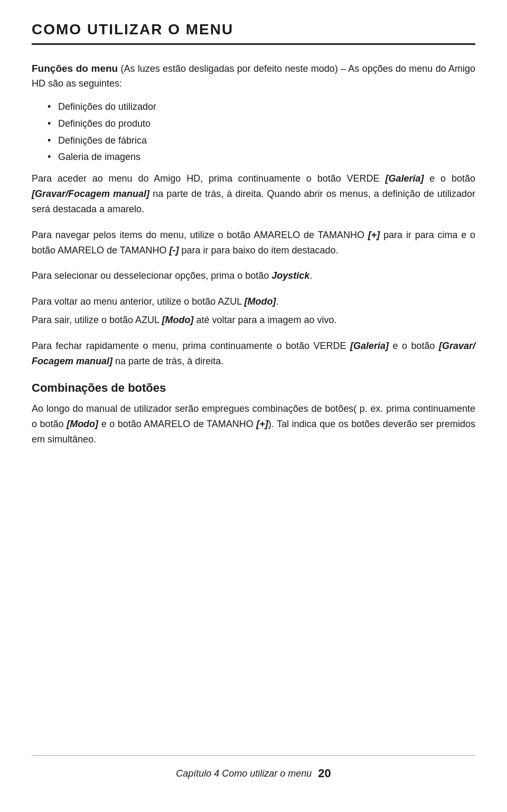 This screenshot has height=812, width=507. What do you see at coordinates (244, 774) in the screenshot?
I see `footer-text: Capítulo 4 Como utilizar o menu` at bounding box center [244, 774].